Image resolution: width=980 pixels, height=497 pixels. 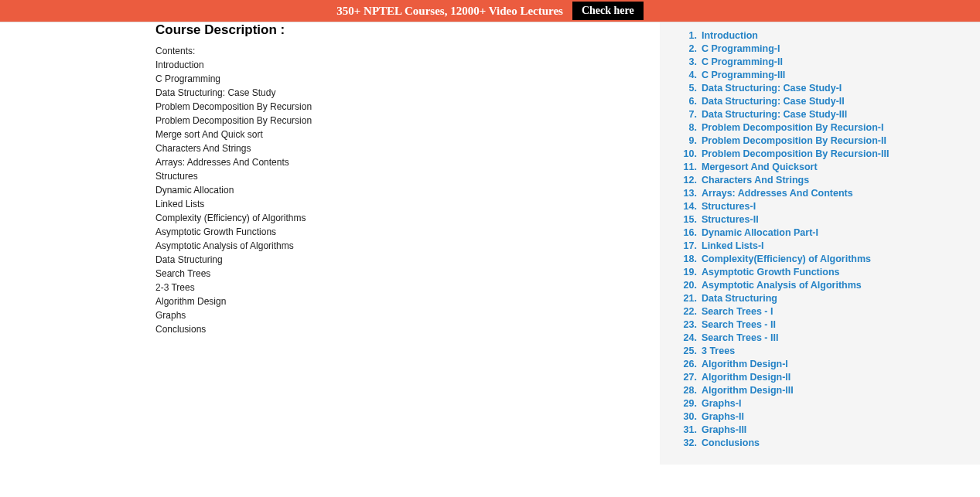 I want to click on topic-item: 22.Search Trees - I, so click(x=820, y=311).